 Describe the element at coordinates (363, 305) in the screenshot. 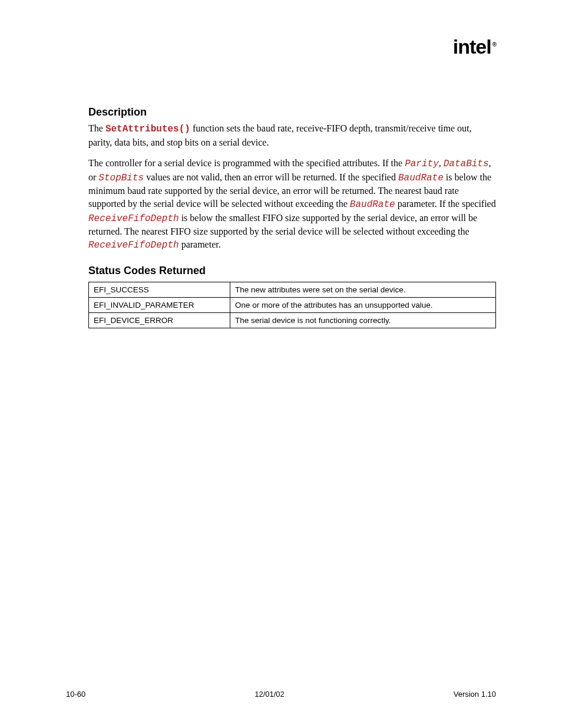

I see `status-desc-cell: One or more of the attributes has an uns…` at that location.